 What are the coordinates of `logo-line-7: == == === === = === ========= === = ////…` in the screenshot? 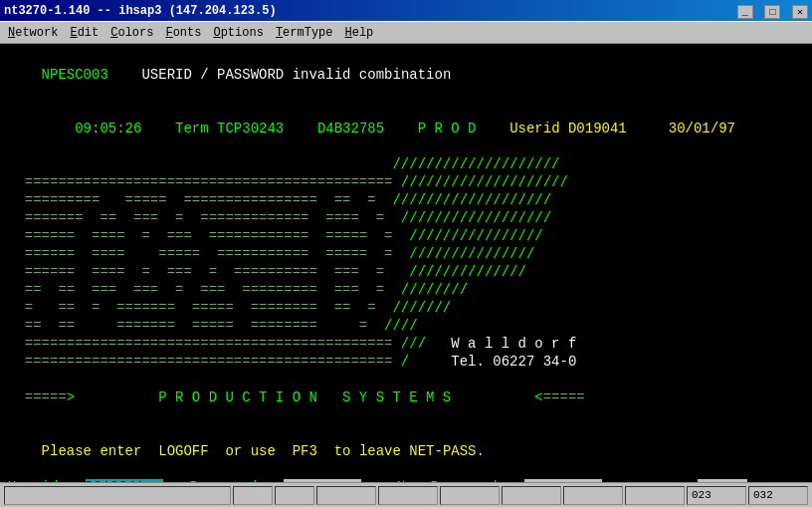 It's located at (406, 290).